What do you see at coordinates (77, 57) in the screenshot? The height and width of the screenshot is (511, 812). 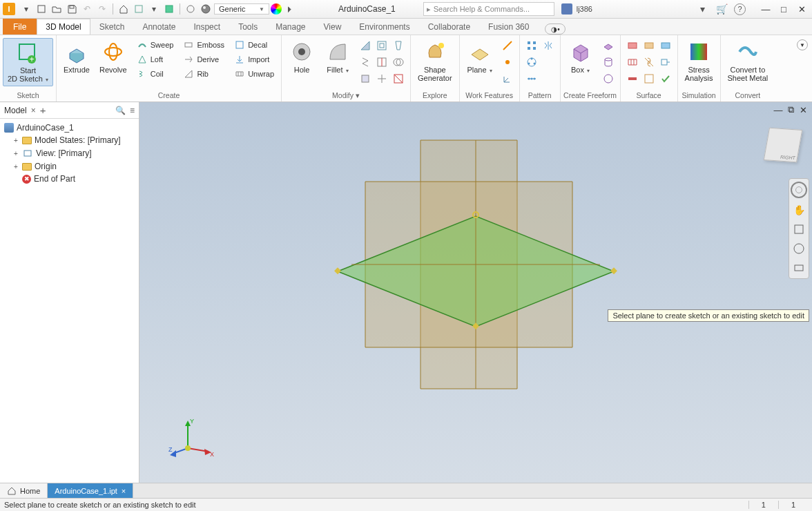 I see `extrude-button: Extrude` at bounding box center [77, 57].